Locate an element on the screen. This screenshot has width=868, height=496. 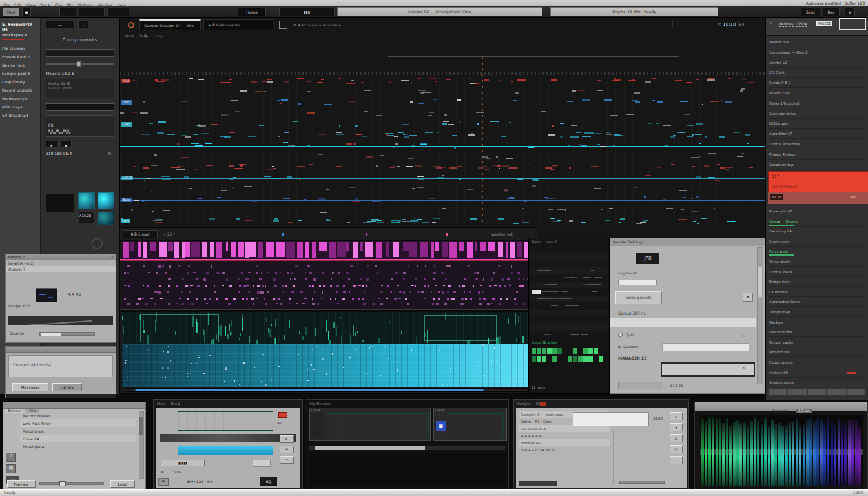
track-label-chip: Lead is located at coordinates (127, 124).